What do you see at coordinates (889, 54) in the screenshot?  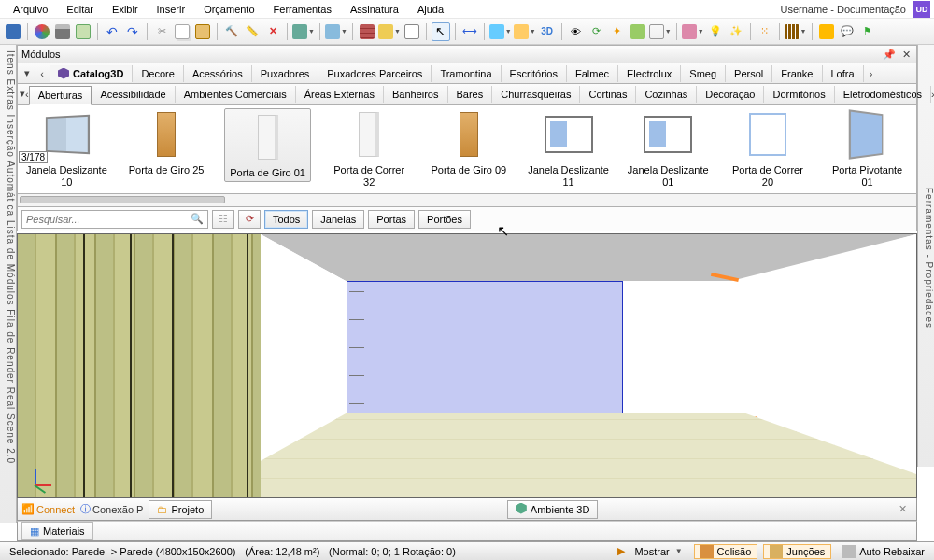 I see `pin-icon: 📌` at bounding box center [889, 54].